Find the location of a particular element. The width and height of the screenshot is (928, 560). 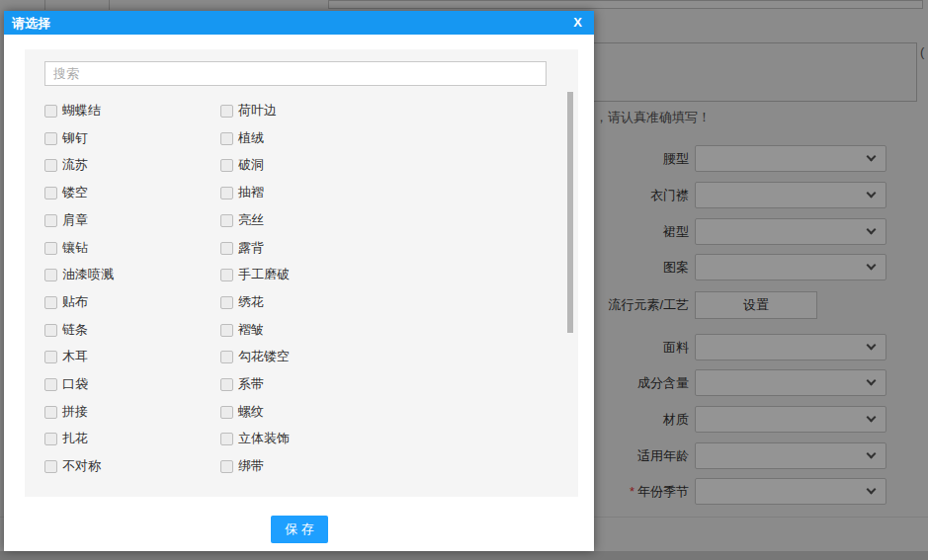

checkbox-option: 破洞 is located at coordinates (242, 165).